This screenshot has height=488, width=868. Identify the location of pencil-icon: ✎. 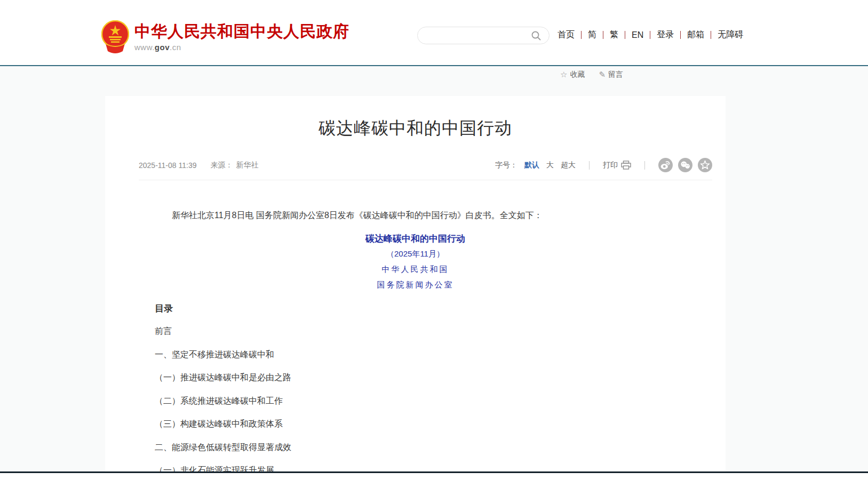
(602, 75).